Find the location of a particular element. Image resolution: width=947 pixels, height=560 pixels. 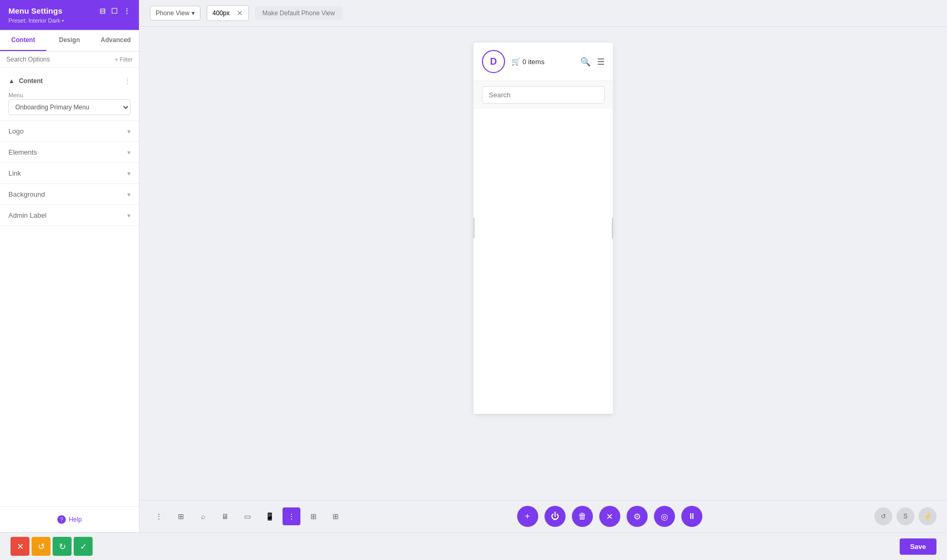

logo-section: Logo ▾ is located at coordinates (69, 131).